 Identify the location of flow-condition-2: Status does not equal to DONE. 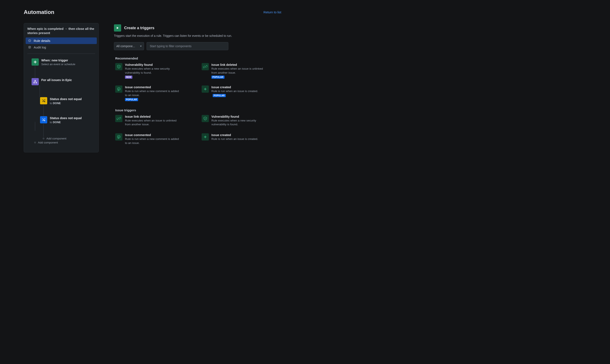
(68, 120).